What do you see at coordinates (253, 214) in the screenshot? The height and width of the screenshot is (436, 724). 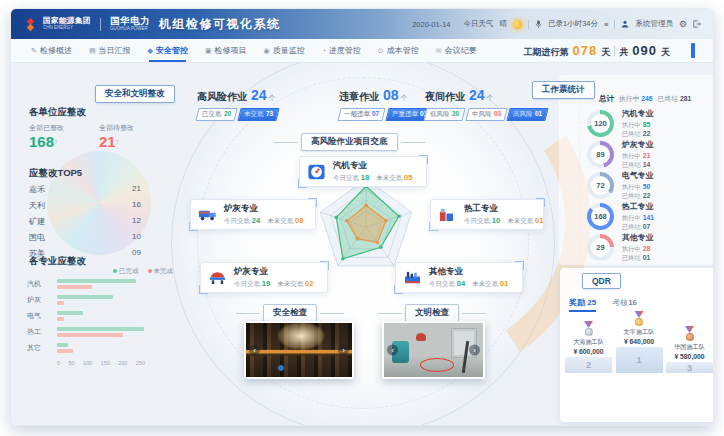 I see `card-ash-1: 炉灰专业 今日交底 24未来交底 08` at bounding box center [253, 214].